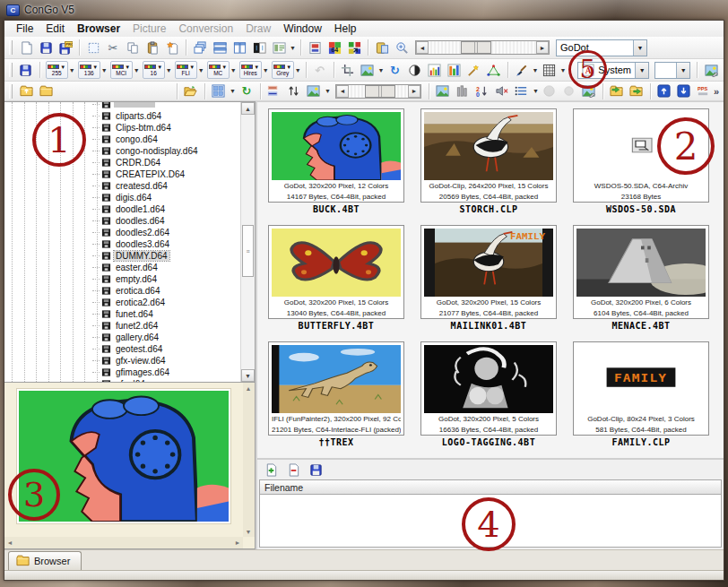  I want to click on scroll-slider: ◄►, so click(378, 91).